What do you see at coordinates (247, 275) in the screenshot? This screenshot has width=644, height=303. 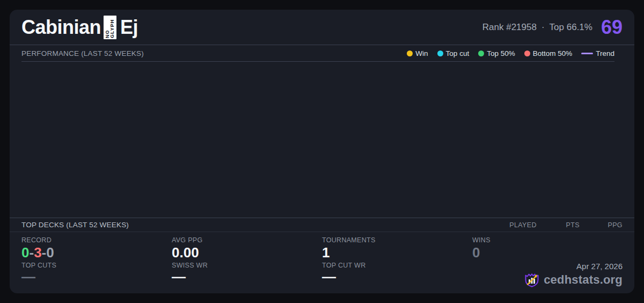 I see `stat-swiss-wr: SWISS WR —` at bounding box center [247, 275].